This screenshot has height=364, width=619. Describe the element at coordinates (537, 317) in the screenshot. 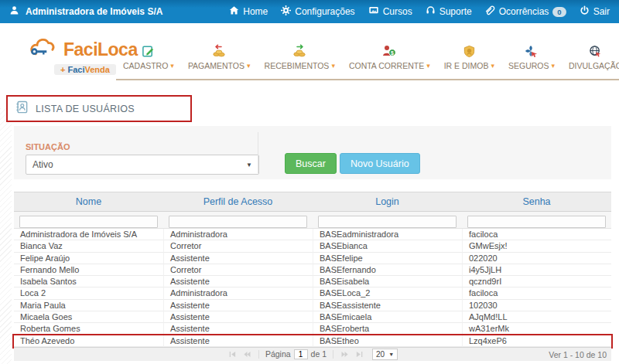

I see `cell-senha: AJqMd!LL` at that location.